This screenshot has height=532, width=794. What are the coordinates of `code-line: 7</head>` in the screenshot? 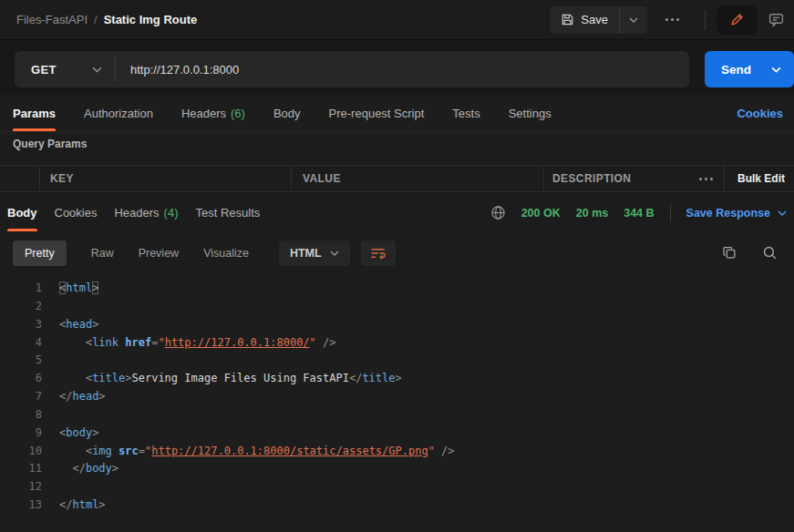 It's located at (397, 397).